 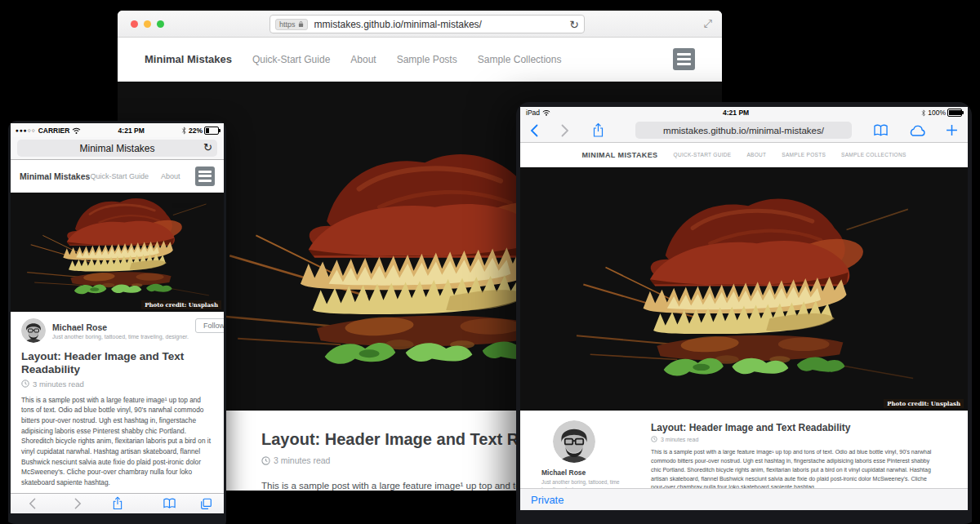 What do you see at coordinates (619, 155) in the screenshot?
I see `site-title: MINIMAL MISTAKES` at bounding box center [619, 155].